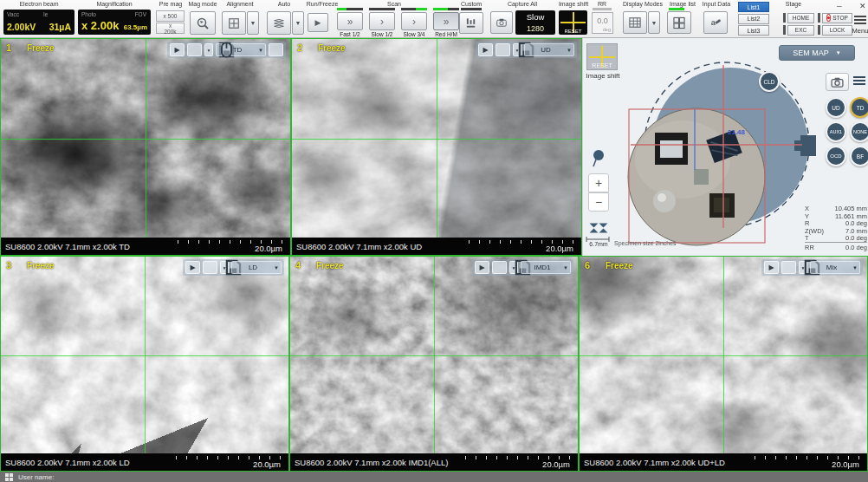 Image resolution: width=868 pixels, height=482 pixels. I want to click on map-annotation: 21.48, so click(736, 132).